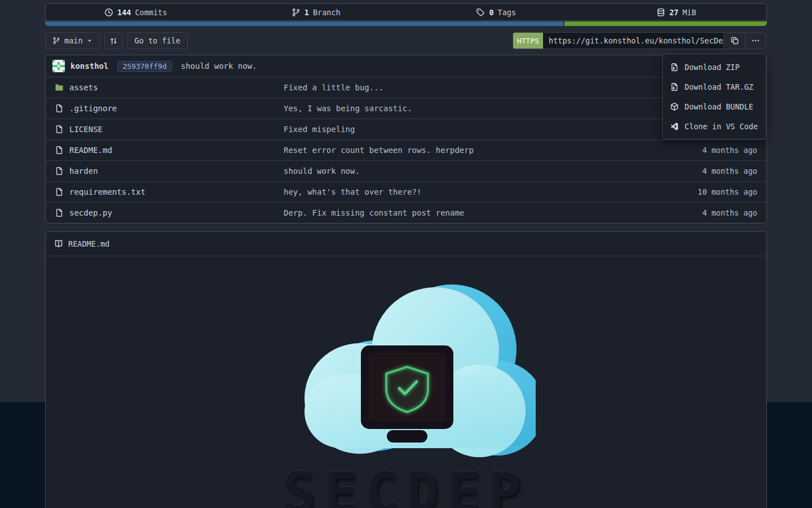 This screenshot has width=812, height=508. I want to click on menu-item: Download TAR.GZ, so click(714, 87).